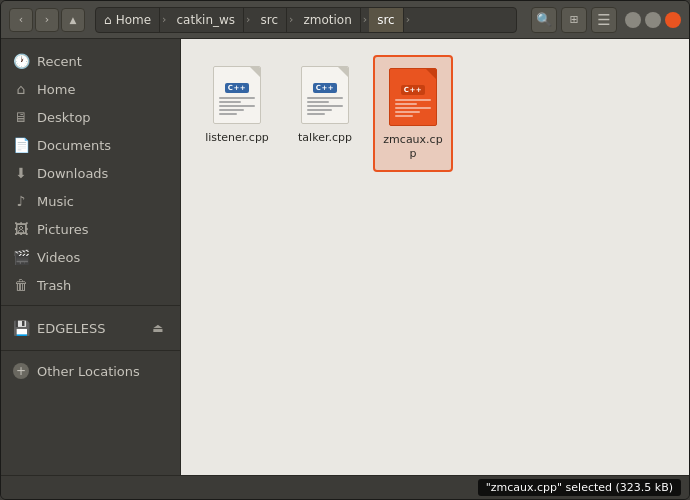  I want to click on drive-icon: 💾, so click(21, 328).